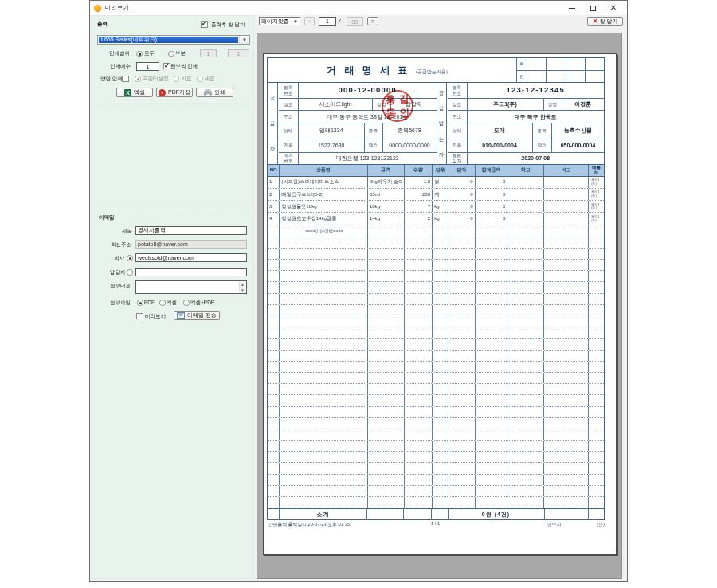 The height and width of the screenshot is (588, 717). I want to click on minimize-button, so click(572, 8).